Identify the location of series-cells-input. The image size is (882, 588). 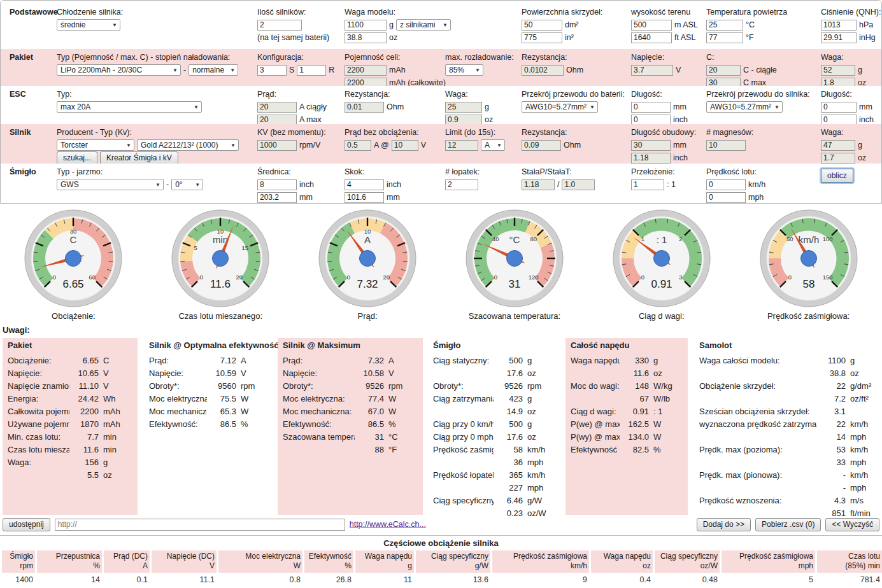
(272, 70).